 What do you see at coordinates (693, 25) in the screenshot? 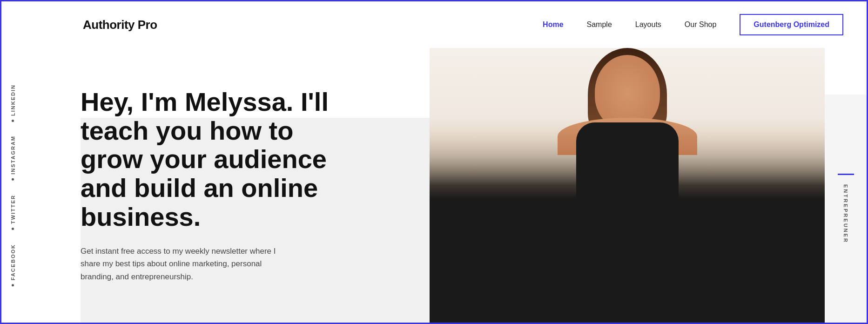
I see `main-nav: Home Sample Layouts Our Shop Gutenberg O…` at bounding box center [693, 25].